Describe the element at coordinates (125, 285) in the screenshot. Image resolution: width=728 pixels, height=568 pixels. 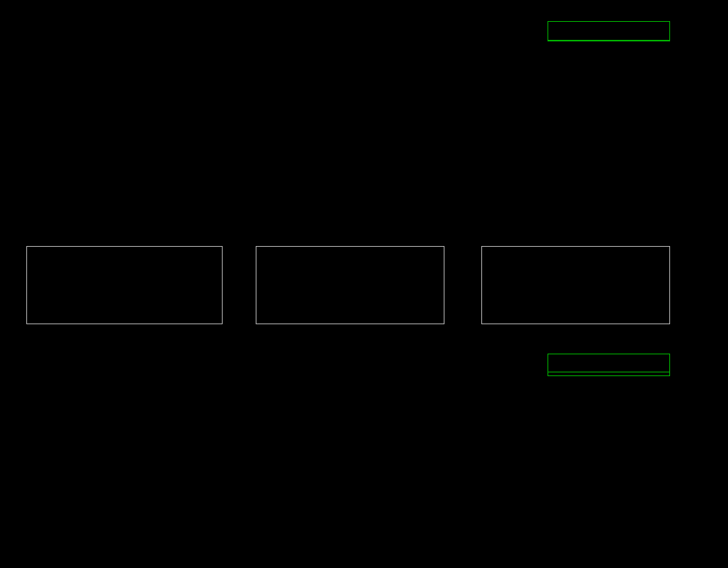
I see `thumbnail-original` at that location.